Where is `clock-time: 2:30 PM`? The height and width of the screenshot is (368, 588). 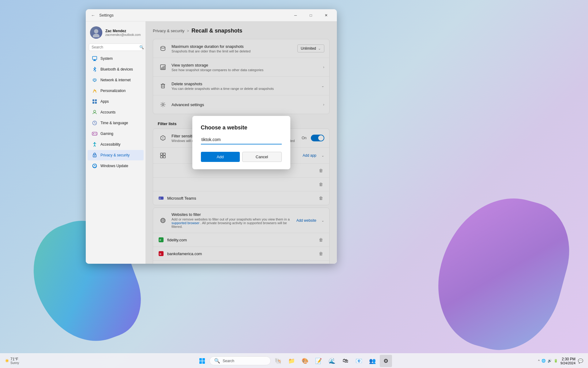 clock-time: 2:30 PM is located at coordinates (568, 359).